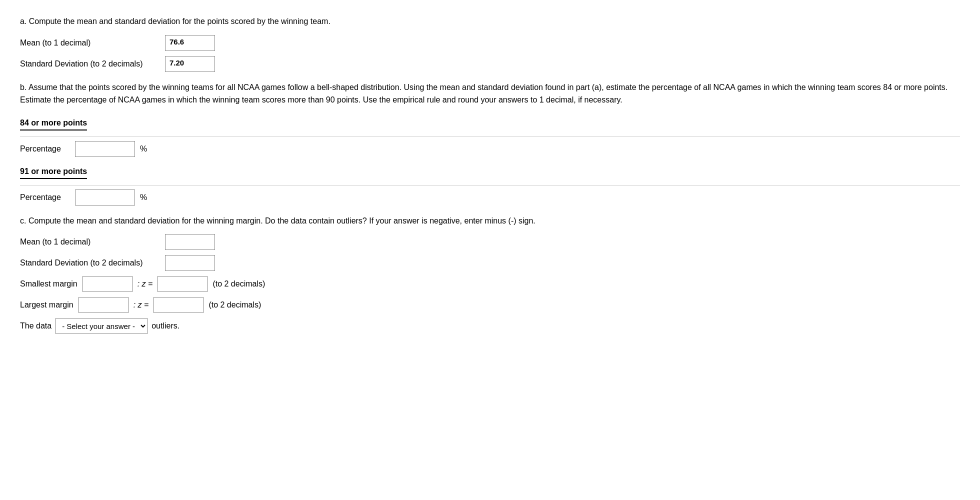 Image resolution: width=980 pixels, height=500 pixels. What do you see at coordinates (166, 326) in the screenshot?
I see `outliers-suffix: outliers.` at bounding box center [166, 326].